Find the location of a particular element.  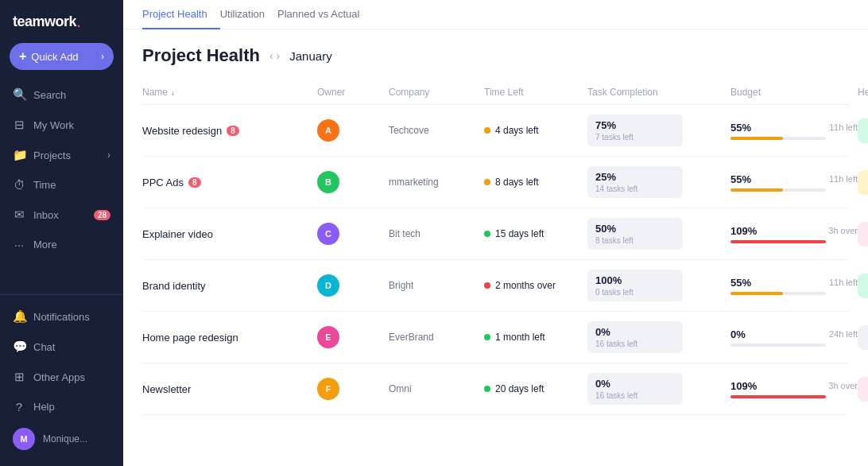

sidebar-item-my-work: ⊟ My Work is located at coordinates (62, 125).